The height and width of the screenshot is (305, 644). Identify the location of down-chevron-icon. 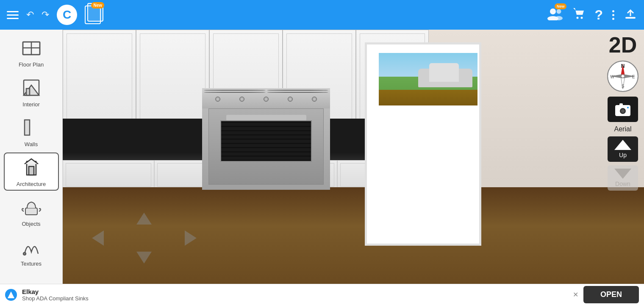
(623, 174).